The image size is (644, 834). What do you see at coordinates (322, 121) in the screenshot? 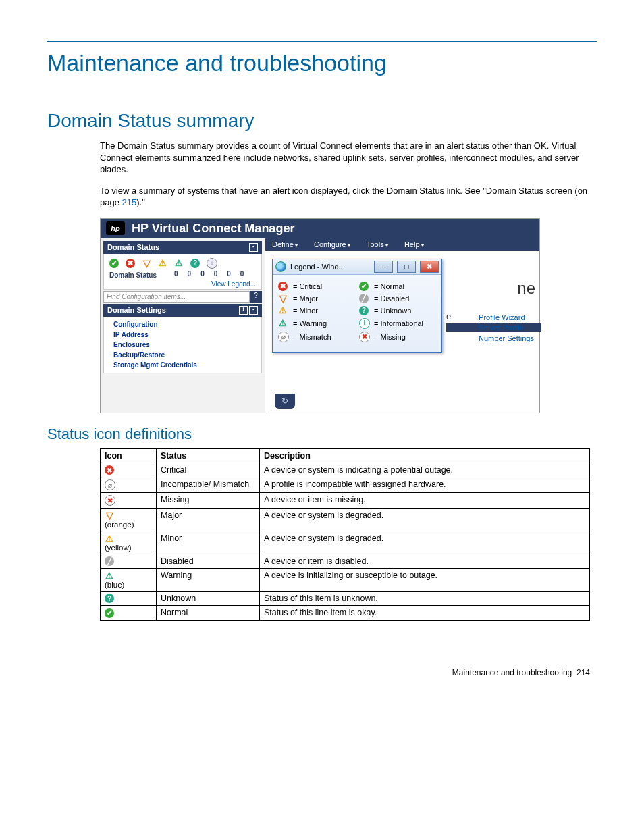
I see `section-title-h2: Domain Status summary` at bounding box center [322, 121].